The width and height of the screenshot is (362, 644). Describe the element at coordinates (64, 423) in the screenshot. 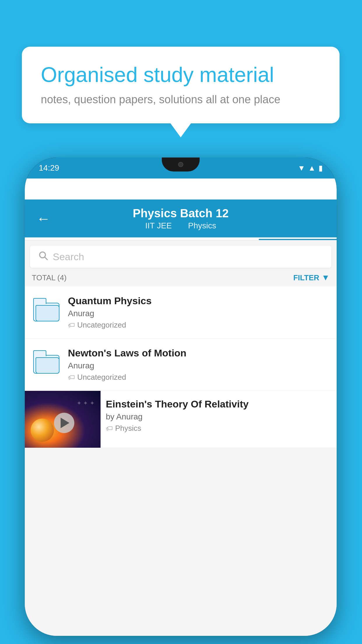

I see `play-button` at that location.